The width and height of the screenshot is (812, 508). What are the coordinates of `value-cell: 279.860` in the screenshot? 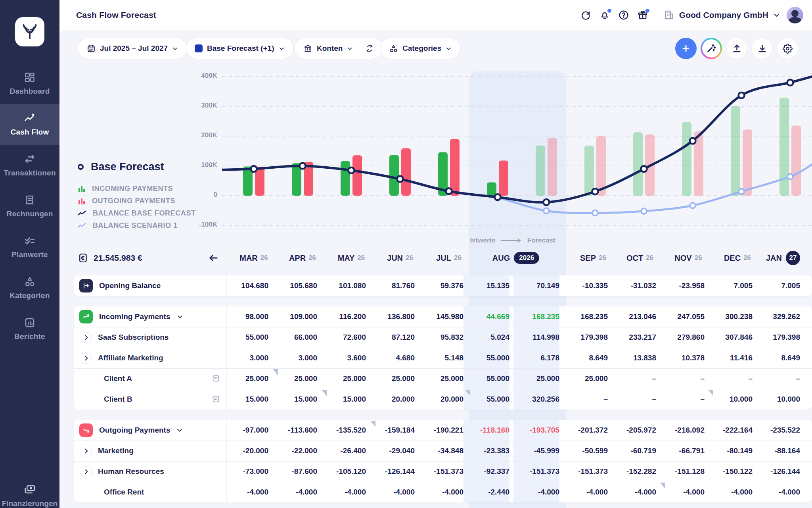 It's located at (682, 337).